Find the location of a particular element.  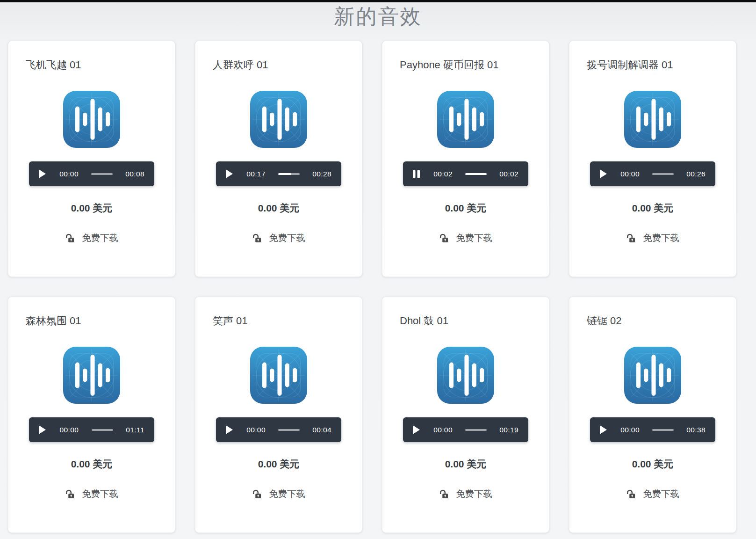

audio-player: 00:00 00:19 is located at coordinates (466, 430).